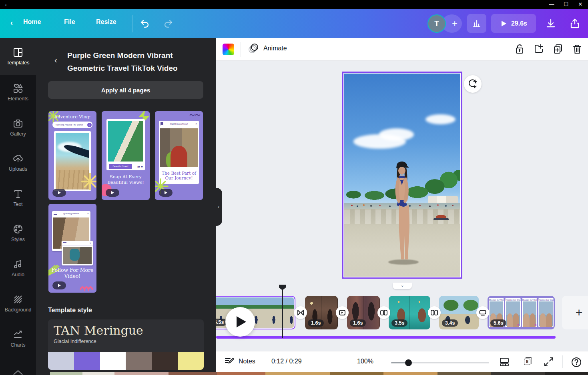 This screenshot has width=588, height=375. Describe the element at coordinates (72, 125) in the screenshot. I see `thumb1-search-bar: Traveling Around The World! ⌕` at that location.